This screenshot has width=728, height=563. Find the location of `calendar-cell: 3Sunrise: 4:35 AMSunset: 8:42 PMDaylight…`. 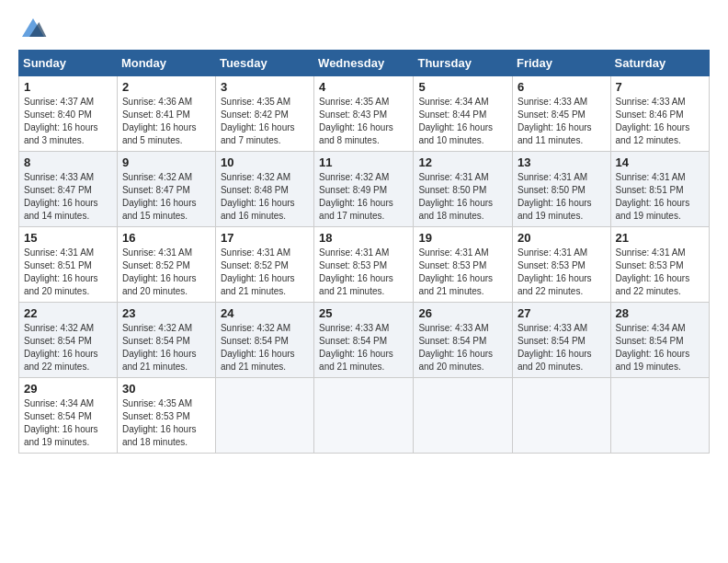

calendar-cell: 3Sunrise: 4:35 AMSunset: 8:42 PMDaylight… is located at coordinates (265, 114).